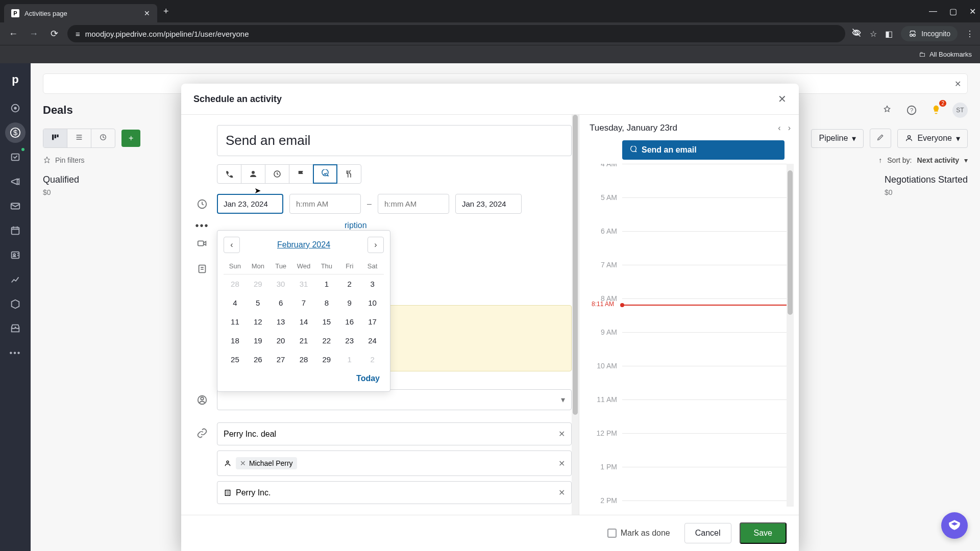 This screenshot has width=980, height=551. I want to click on calendar-day: 9, so click(349, 303).